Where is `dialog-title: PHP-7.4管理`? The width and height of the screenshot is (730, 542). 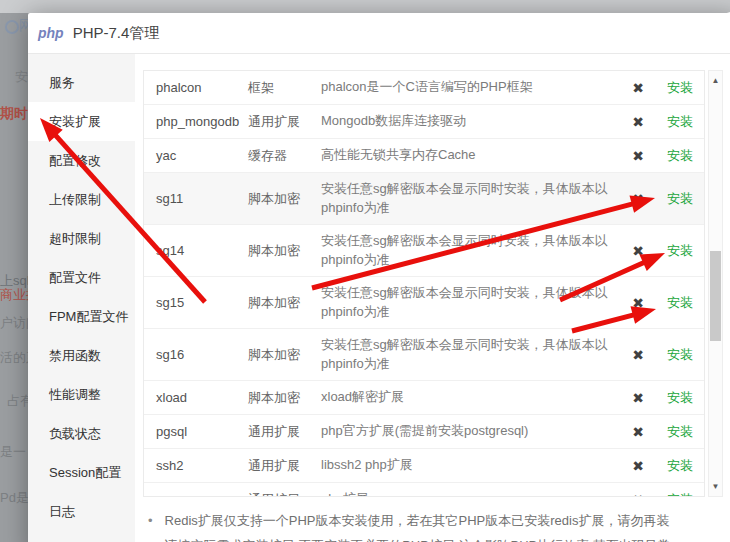
dialog-title: PHP-7.4管理 is located at coordinates (116, 34).